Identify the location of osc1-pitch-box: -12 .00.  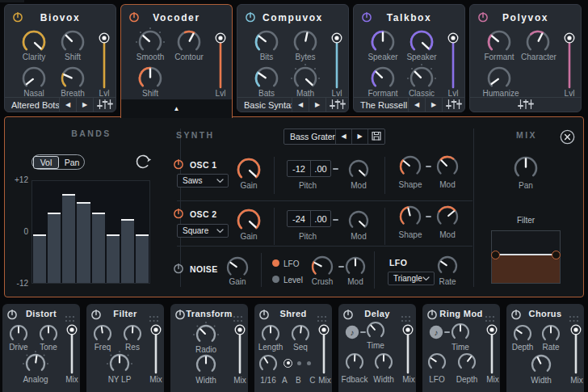
(309, 168).